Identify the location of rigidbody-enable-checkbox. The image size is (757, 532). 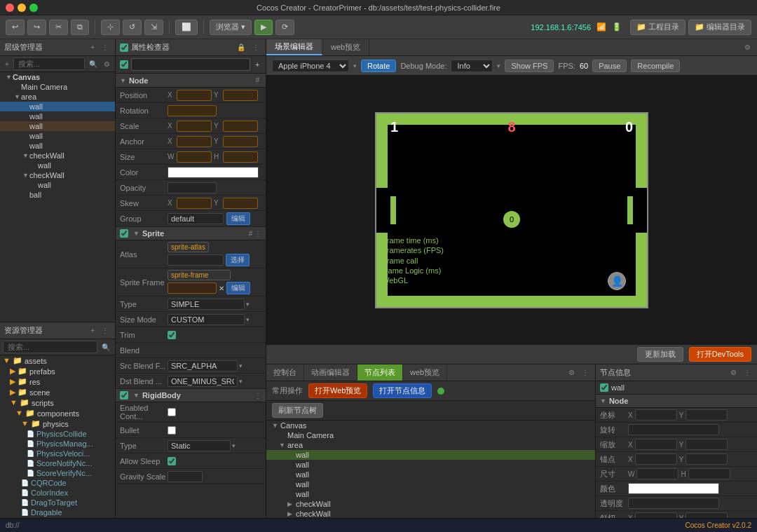
(124, 395).